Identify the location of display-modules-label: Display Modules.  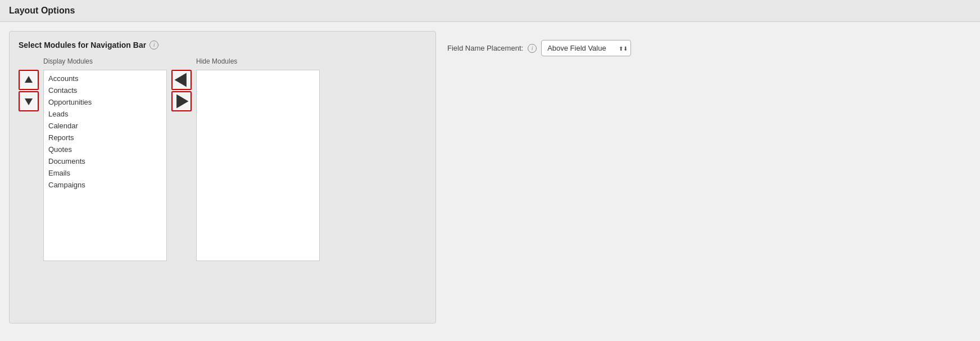
(105, 61).